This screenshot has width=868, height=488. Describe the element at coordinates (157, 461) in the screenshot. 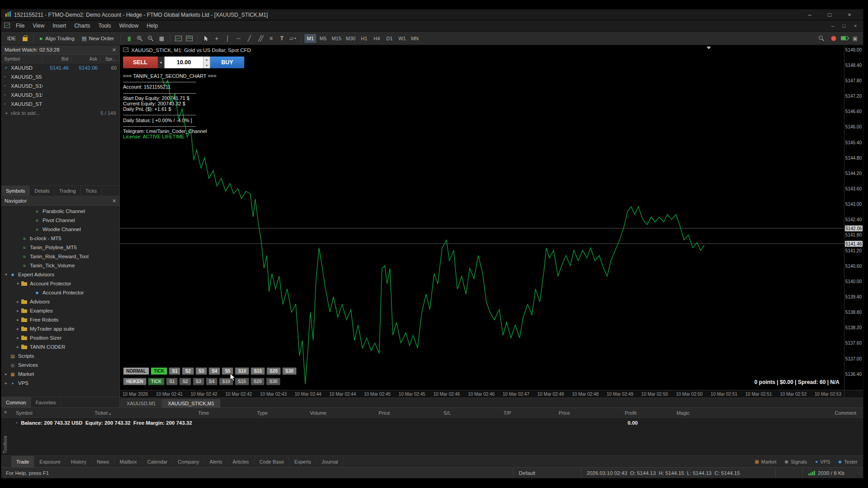

I see `toolbox-tab: Calendar` at that location.